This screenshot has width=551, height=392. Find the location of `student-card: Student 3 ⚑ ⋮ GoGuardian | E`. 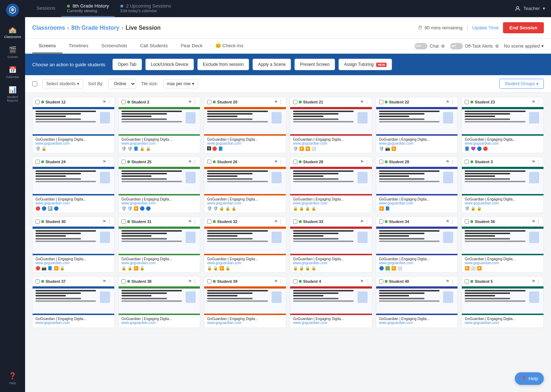

student-card: Student 3 ⚑ ⋮ GoGuardian | E is located at coordinates (503, 185).